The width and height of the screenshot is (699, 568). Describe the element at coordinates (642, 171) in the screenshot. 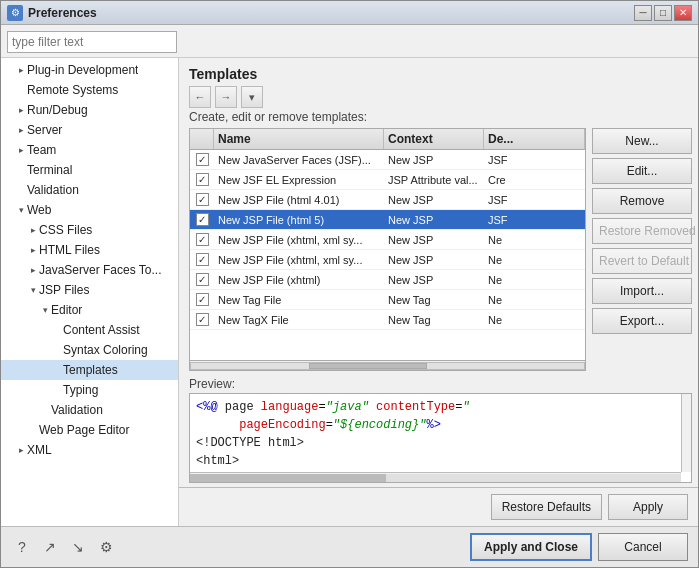

I see `edit-button: Edit...` at that location.